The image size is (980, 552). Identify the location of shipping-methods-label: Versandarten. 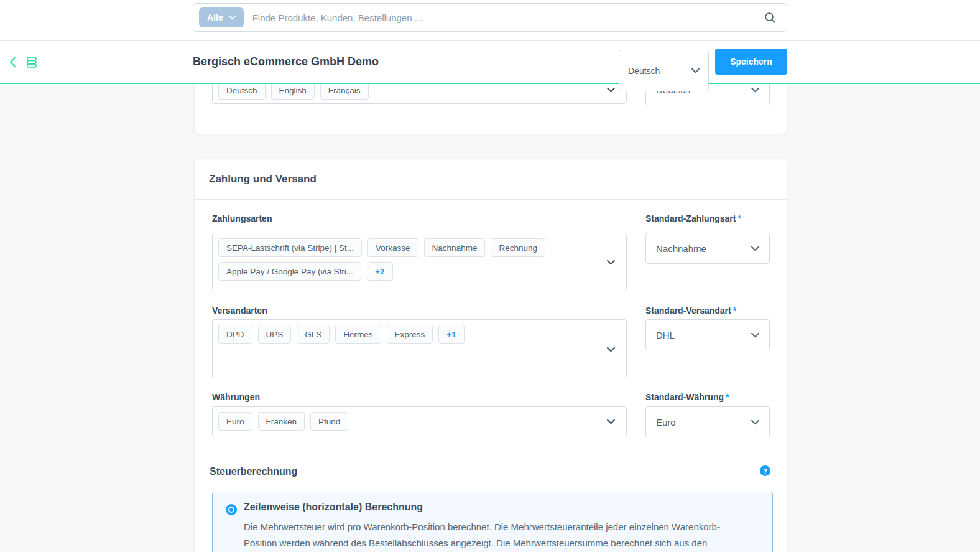
(240, 311).